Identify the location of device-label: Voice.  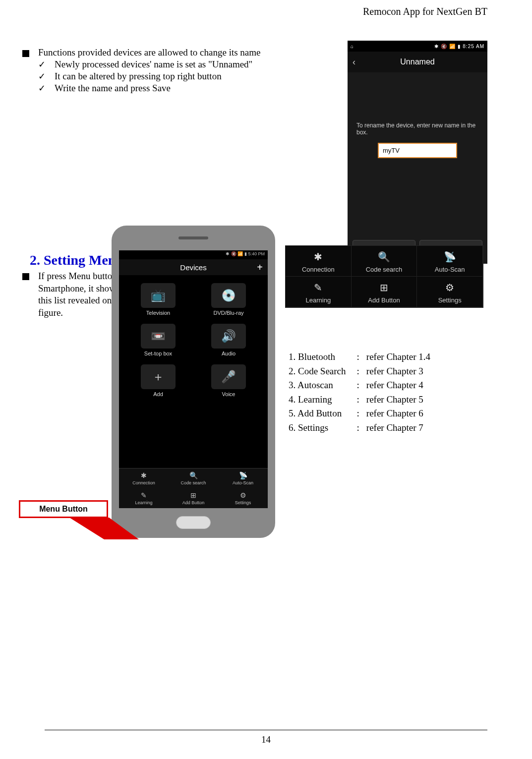
(229, 394).